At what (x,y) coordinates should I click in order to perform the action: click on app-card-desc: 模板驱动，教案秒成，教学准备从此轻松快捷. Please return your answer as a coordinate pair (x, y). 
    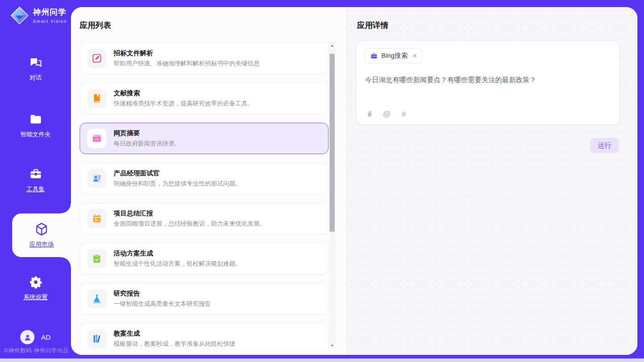
    Looking at the image, I should click on (174, 344).